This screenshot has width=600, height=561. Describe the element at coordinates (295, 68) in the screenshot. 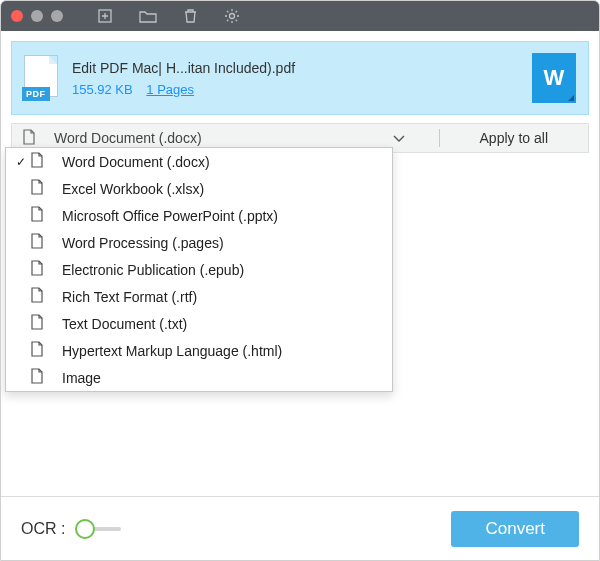

I see `file-name: Edit PDF Mac| H...itan Included).pdf` at that location.